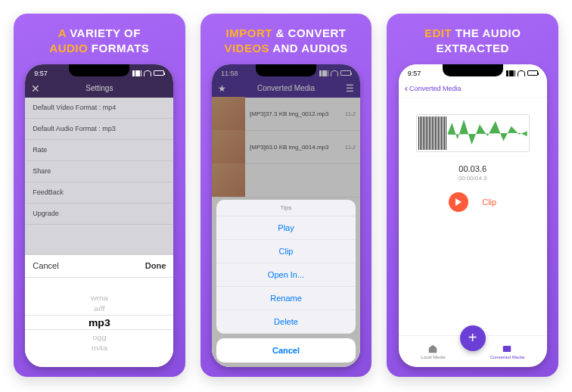 The width and height of the screenshot is (572, 392). Describe the element at coordinates (286, 41) in the screenshot. I see `caption-b: IMPORT & CONVERT VIDEOS AND AUDIOS` at that location.